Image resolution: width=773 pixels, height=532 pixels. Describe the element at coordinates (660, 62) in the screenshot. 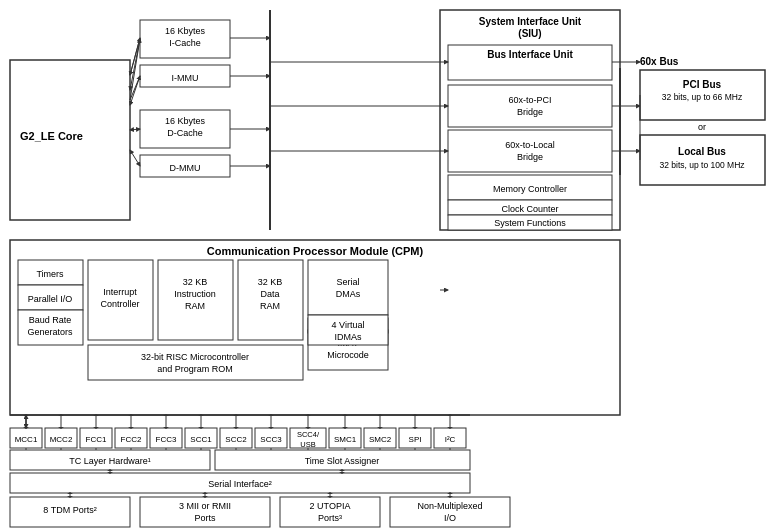

I see `60x-bus-label: 60x Bus` at that location.